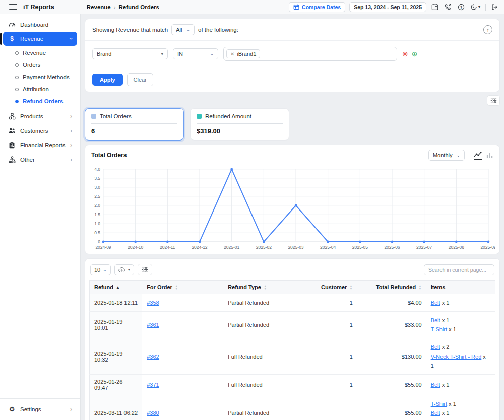 This screenshot has height=420, width=504. I want to click on page-size-value: 10, so click(97, 270).